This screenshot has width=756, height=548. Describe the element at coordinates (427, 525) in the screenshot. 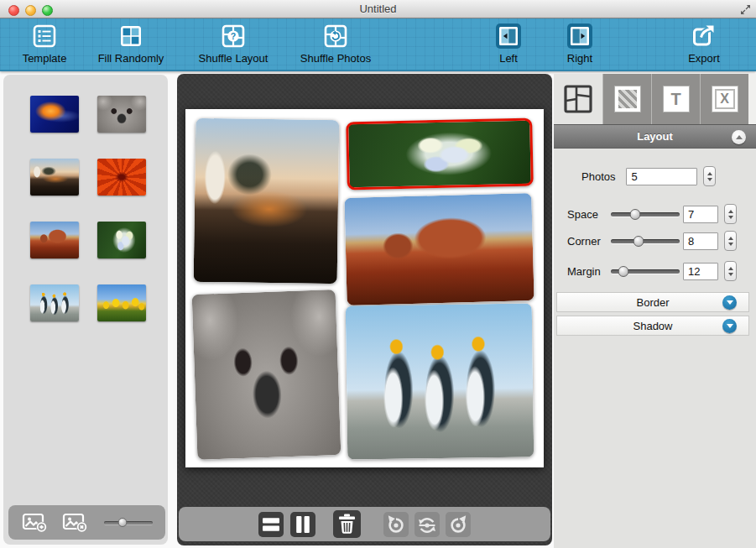

I see `flip-button` at that location.